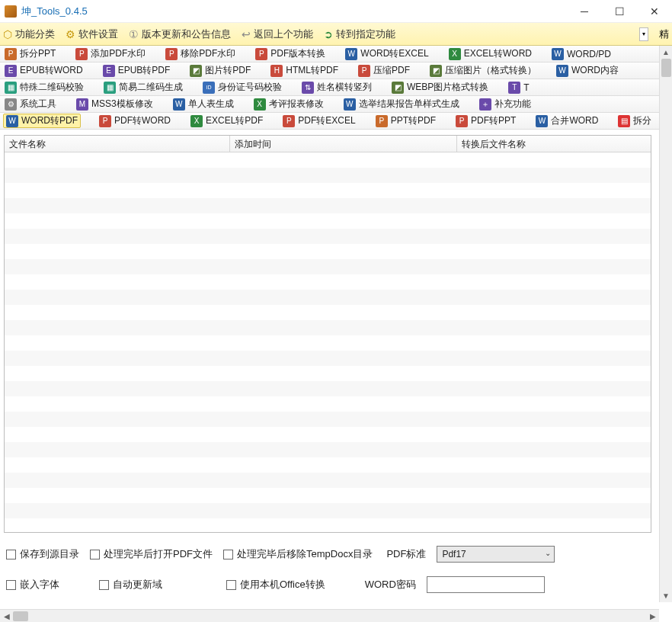 This screenshot has width=672, height=622. I want to click on toolbar-button: WWORD内容, so click(587, 70).